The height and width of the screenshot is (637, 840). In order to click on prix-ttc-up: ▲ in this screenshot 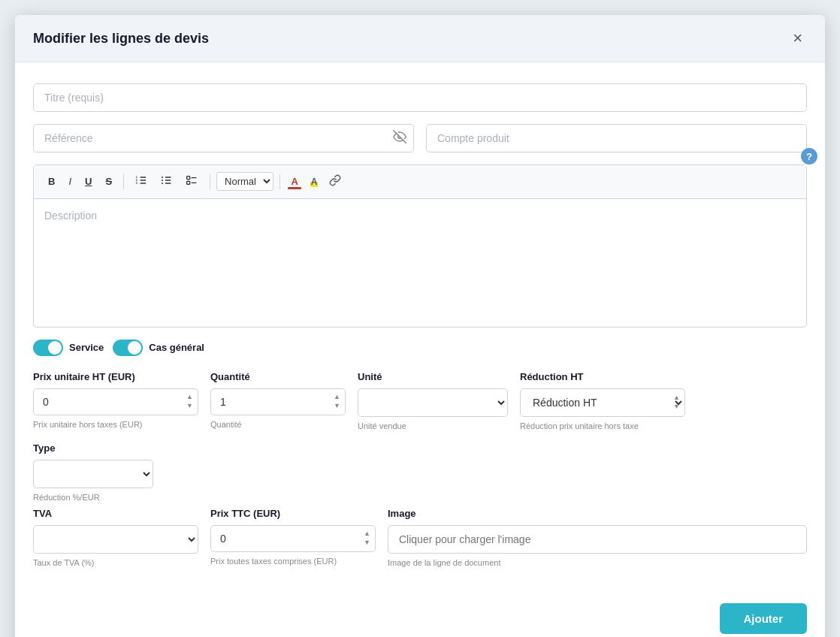, I will do `click(367, 533)`.